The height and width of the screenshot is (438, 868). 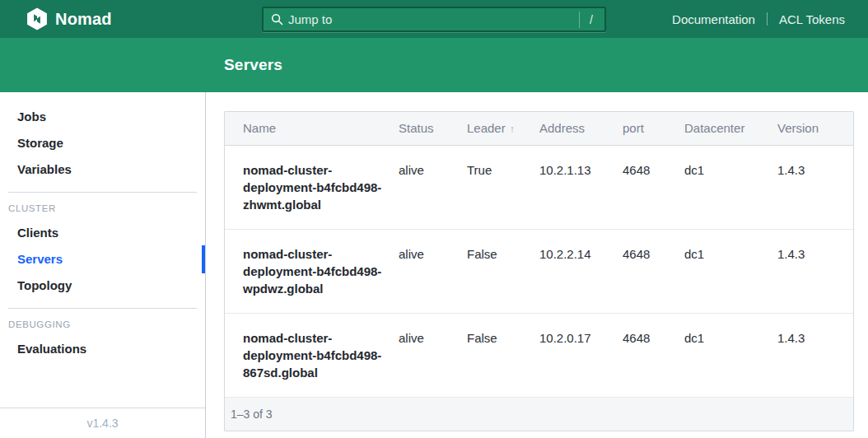 I want to click on section-label-debugging: DEBUGGING, so click(x=102, y=327).